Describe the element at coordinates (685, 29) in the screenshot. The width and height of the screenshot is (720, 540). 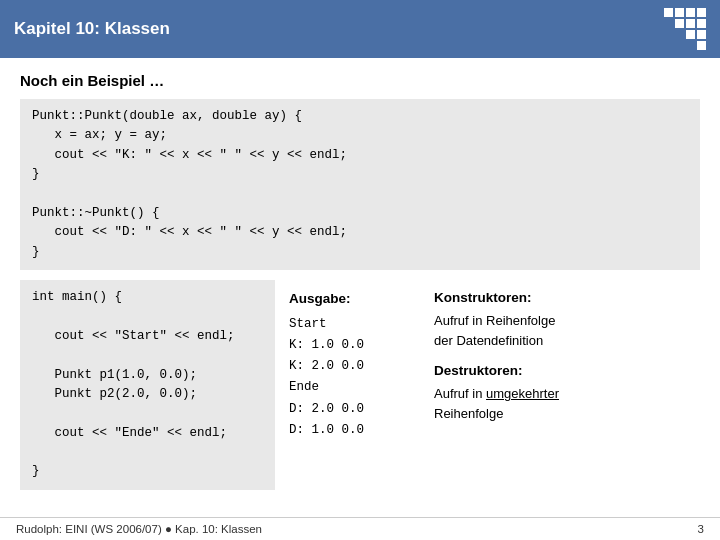
I see `header-logo` at that location.